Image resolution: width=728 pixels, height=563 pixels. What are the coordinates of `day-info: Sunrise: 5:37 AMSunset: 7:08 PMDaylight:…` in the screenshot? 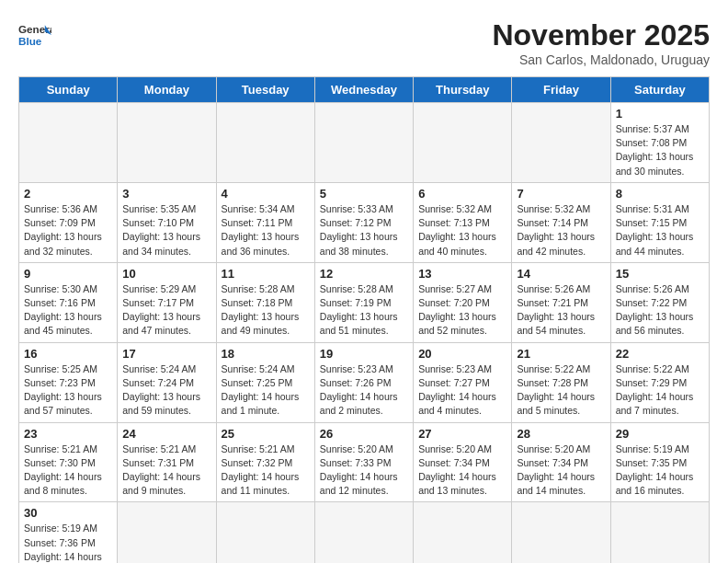 It's located at (660, 151).